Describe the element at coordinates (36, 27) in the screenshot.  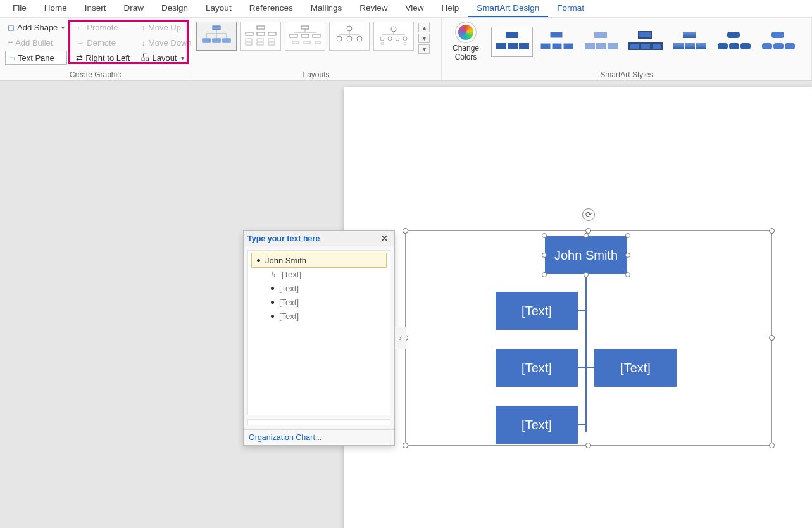
I see `add-shape-button: Add Shape ▾` at that location.